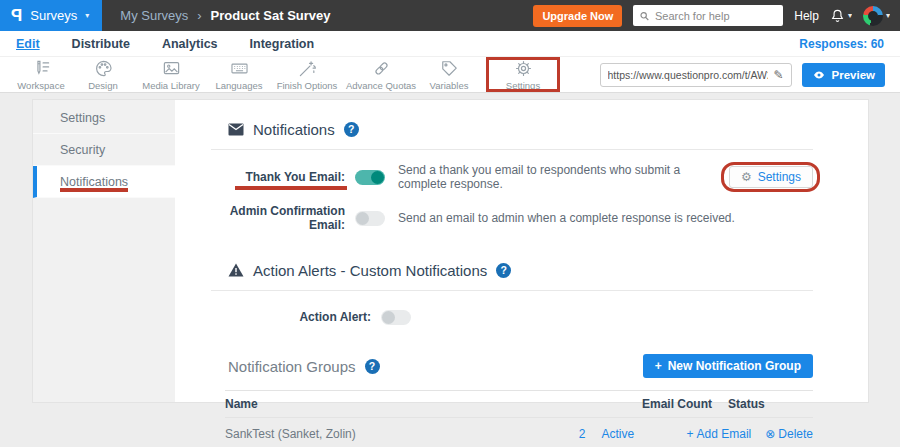 Image resolution: width=900 pixels, height=447 pixels. What do you see at coordinates (225, 16) in the screenshot?
I see `breadcrumb: My Surveys › Product Sat Survey` at bounding box center [225, 16].